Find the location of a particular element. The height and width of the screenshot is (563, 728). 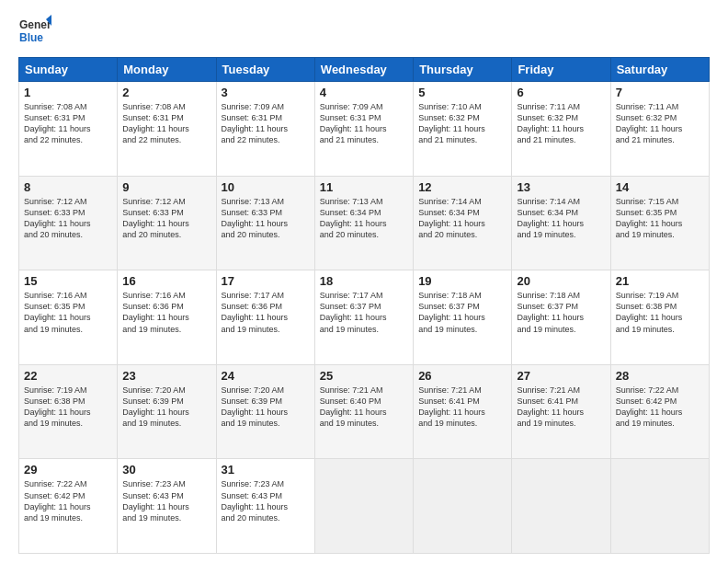

calendar-cell: 17Sunrise: 7:17 AM Sunset: 6:36 PM Dayli… is located at coordinates (265, 318).